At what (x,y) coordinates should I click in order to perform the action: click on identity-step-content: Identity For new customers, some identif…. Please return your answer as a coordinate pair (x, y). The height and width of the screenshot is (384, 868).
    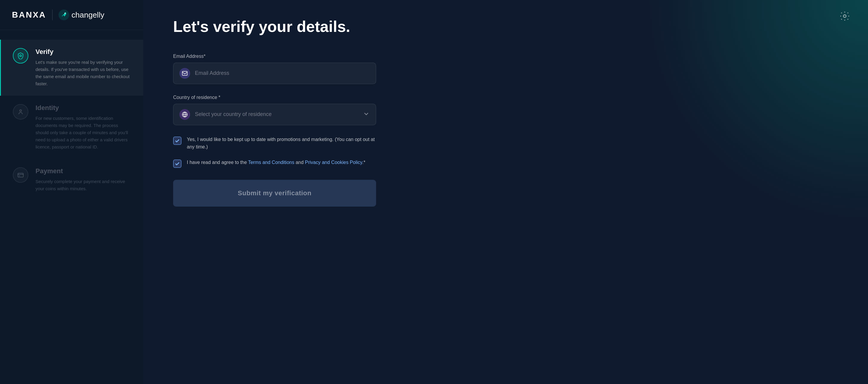
    Looking at the image, I should click on (84, 127).